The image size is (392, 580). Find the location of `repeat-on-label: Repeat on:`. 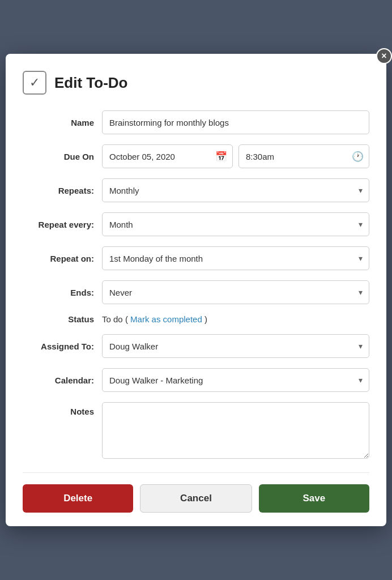

repeat-on-label: Repeat on: is located at coordinates (62, 258).